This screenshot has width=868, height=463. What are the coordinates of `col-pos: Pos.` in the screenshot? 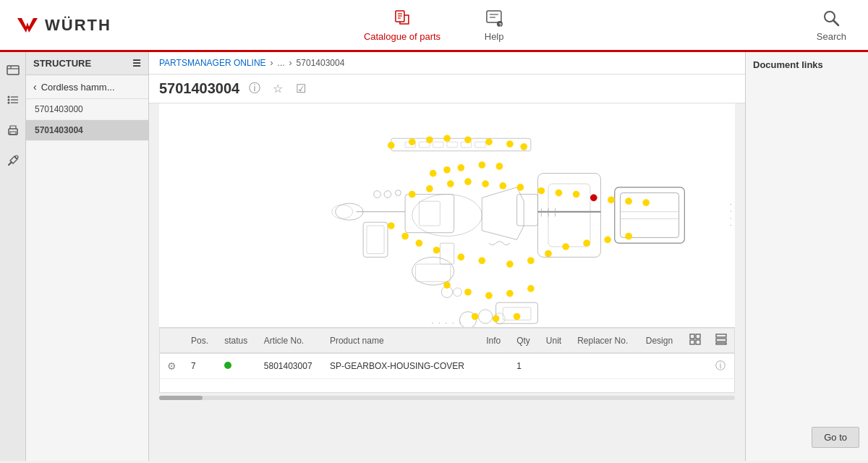 It's located at (200, 341).